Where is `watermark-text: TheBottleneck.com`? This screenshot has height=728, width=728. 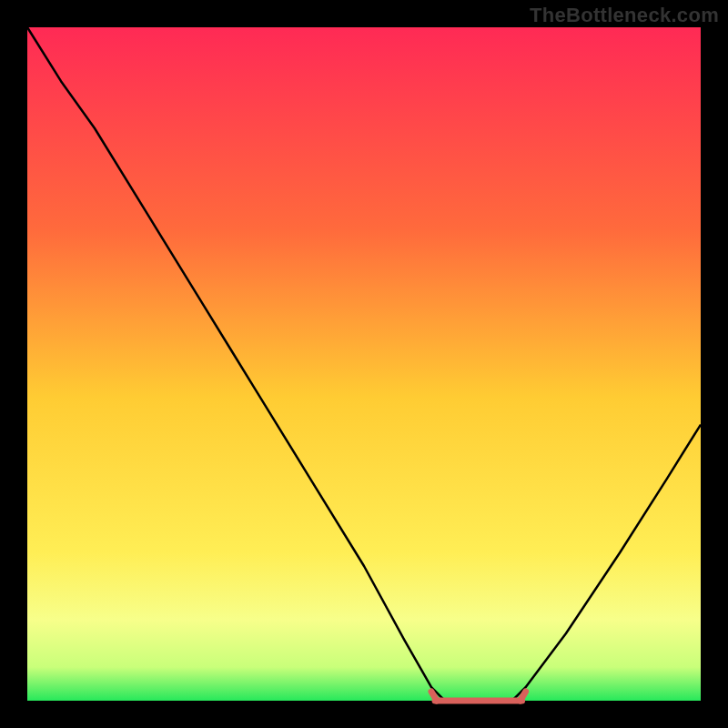
watermark-text: TheBottleneck.com is located at coordinates (624, 15).